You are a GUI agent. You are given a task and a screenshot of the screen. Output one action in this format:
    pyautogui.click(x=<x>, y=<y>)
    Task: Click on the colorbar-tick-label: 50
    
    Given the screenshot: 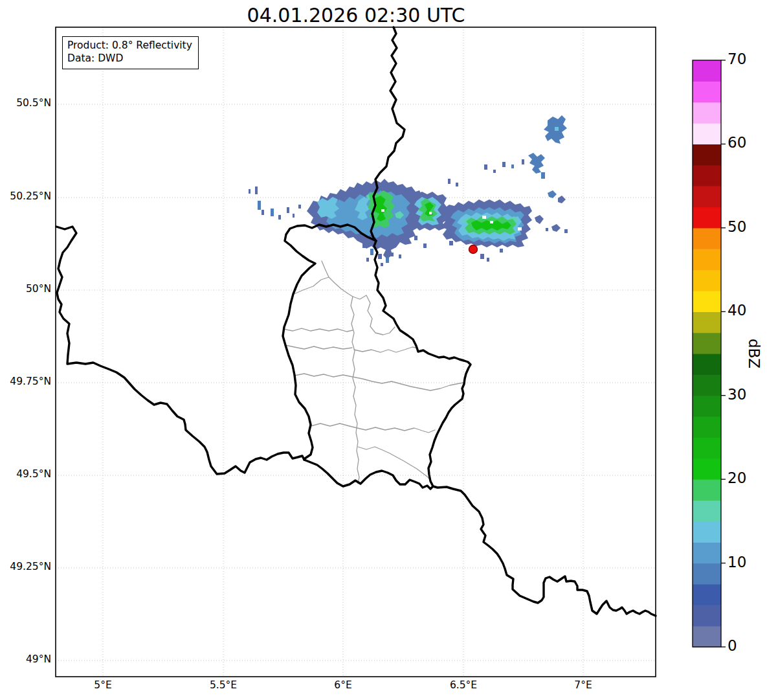 What is the action you would take?
    pyautogui.click(x=737, y=227)
    